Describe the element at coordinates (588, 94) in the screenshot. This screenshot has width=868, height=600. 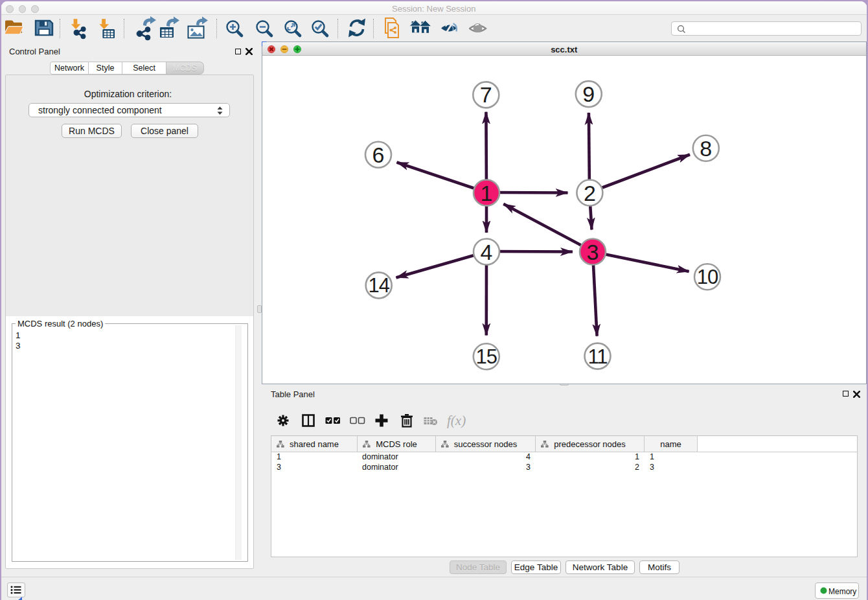
I see `svg-text: 9` at that location.